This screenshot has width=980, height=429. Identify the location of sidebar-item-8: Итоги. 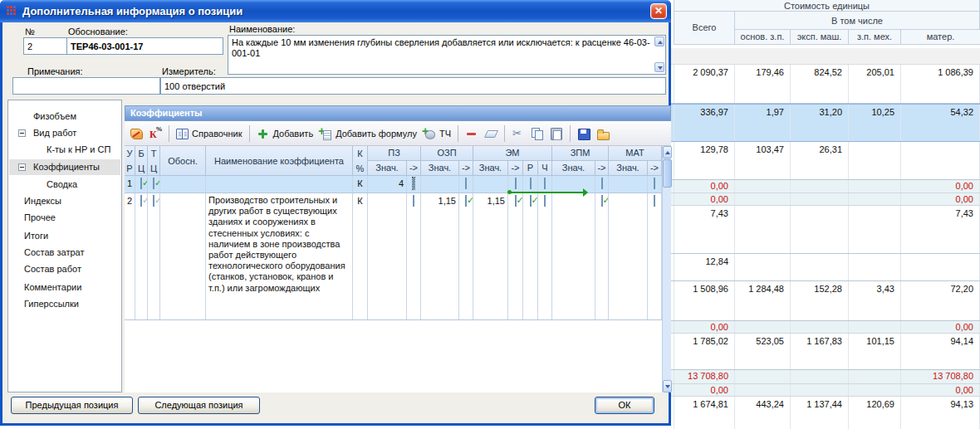
(65, 236).